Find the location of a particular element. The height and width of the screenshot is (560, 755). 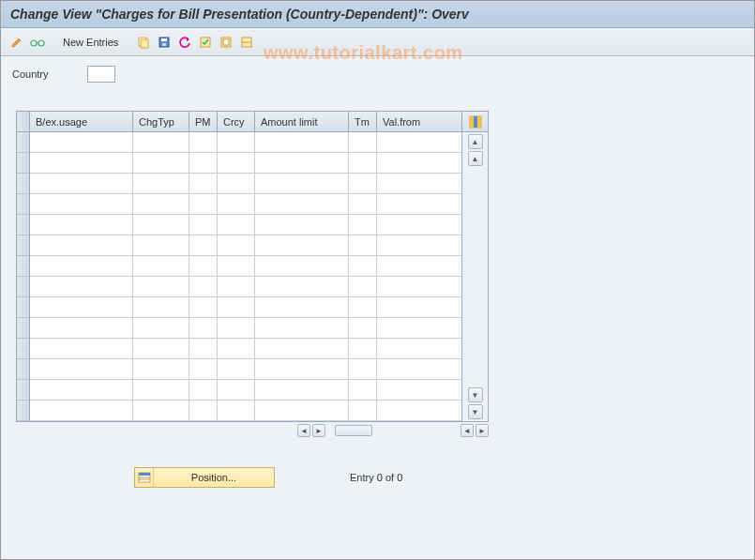

col-header-valfrom: Val.from is located at coordinates (419, 122).